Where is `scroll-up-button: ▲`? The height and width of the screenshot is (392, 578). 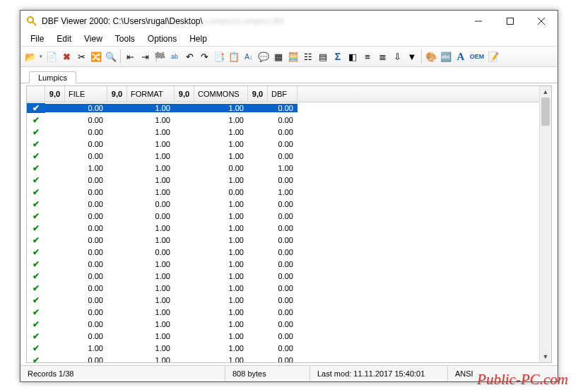 scroll-up-button: ▲ is located at coordinates (545, 92).